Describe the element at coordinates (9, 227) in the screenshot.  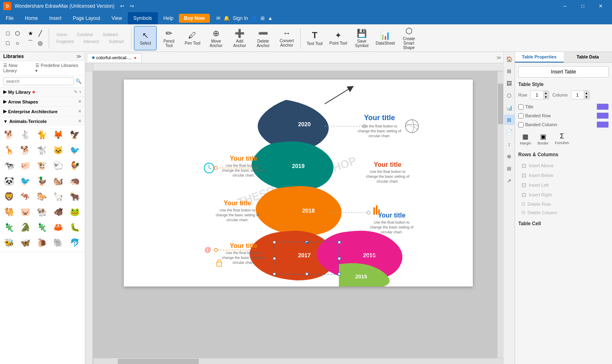
I see `animal-item: 🦎` at that location.